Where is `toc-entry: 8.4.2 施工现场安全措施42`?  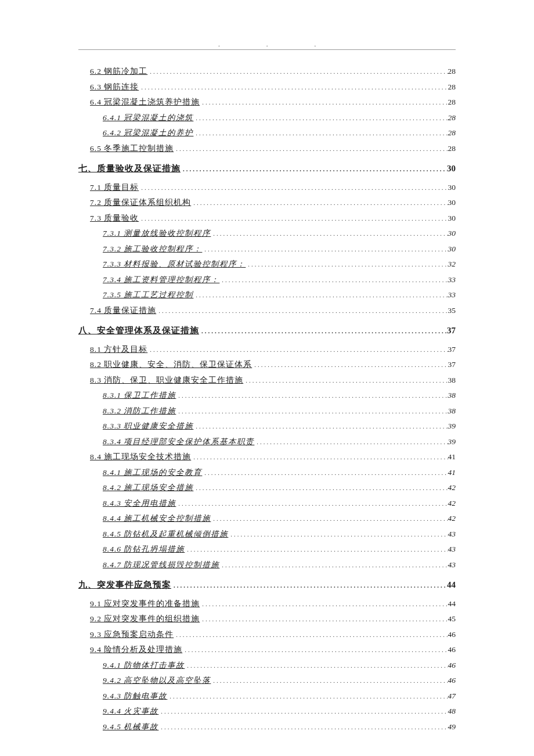
toc-entry: 8.4.2 施工现场安全措施42 is located at coordinates (267, 488).